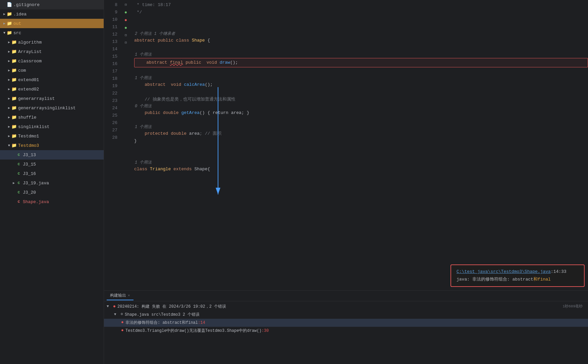 The image size is (588, 364). I want to click on sidebar-item-label: J3_16, so click(30, 174).